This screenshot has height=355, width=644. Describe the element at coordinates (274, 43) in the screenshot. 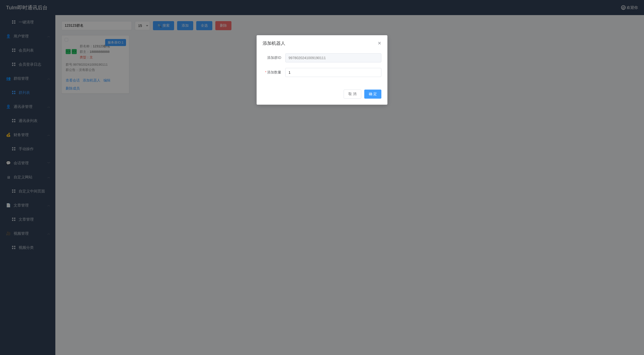

I see `modal-title: 添加机器人` at that location.